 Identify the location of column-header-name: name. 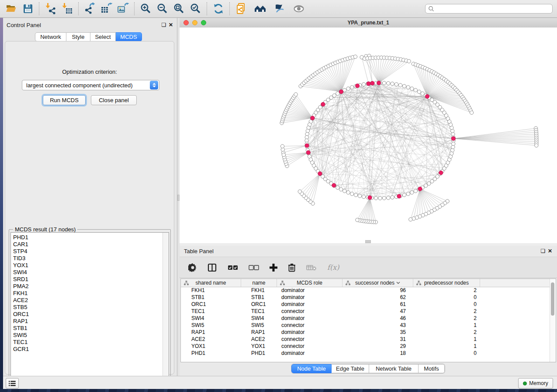
(259, 283).